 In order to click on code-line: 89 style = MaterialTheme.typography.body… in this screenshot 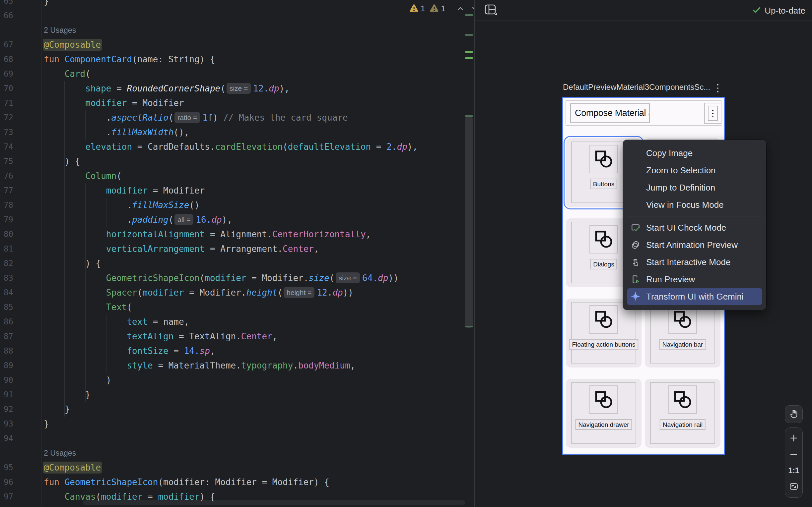, I will do `click(232, 365)`.